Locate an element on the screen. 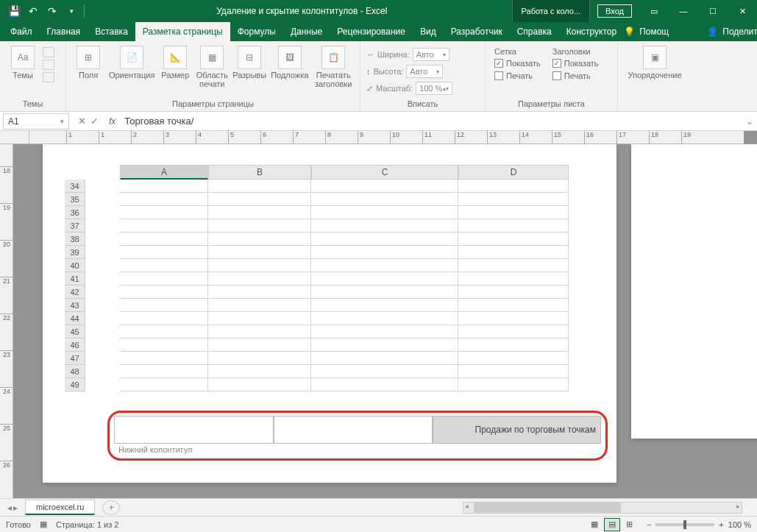 The image size is (757, 532). print-titles-button: 📋Печатать заголовки is located at coordinates (333, 67).